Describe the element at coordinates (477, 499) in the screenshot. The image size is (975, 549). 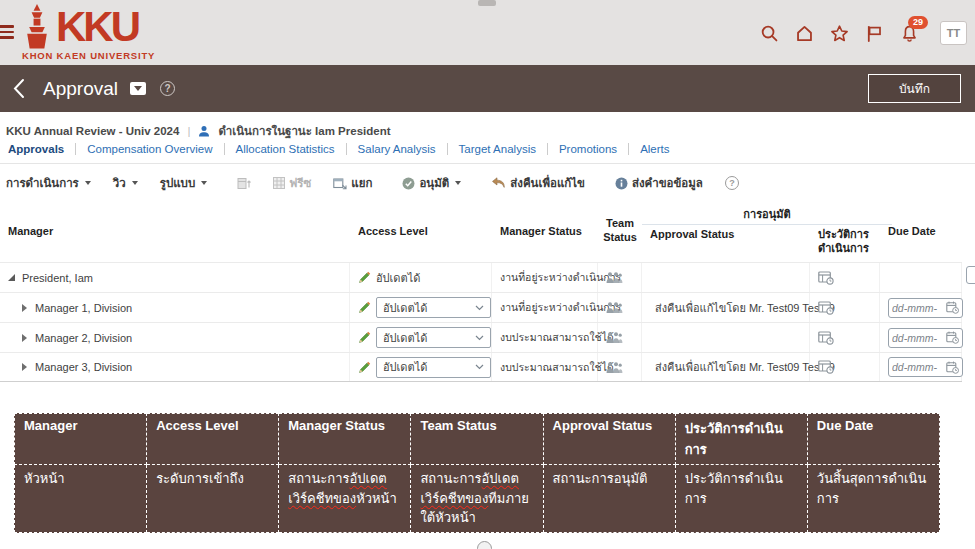
I see `legend-desc: สถานะการอัปเดตเวิร์คชีทของทีมภายใต้หัวหน…` at that location.